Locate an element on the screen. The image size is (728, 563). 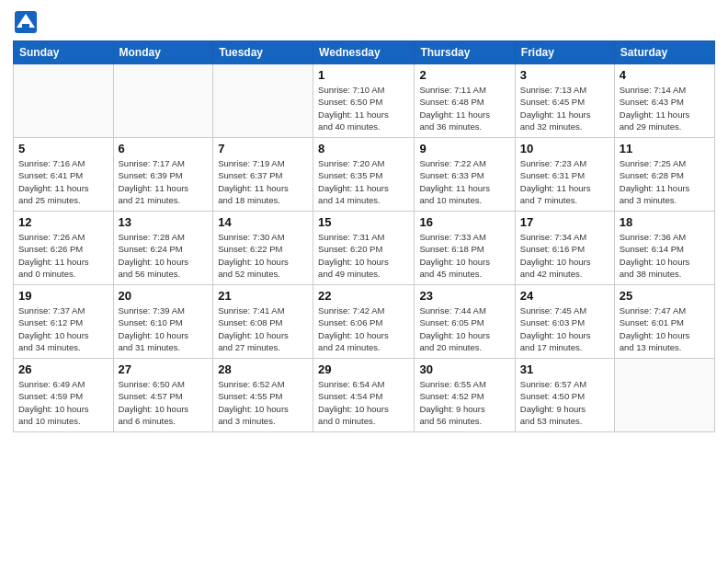
calendar-cell: 18Sunrise: 7:36 AM Sunset: 6:14 PM Dayli… is located at coordinates (664, 248).